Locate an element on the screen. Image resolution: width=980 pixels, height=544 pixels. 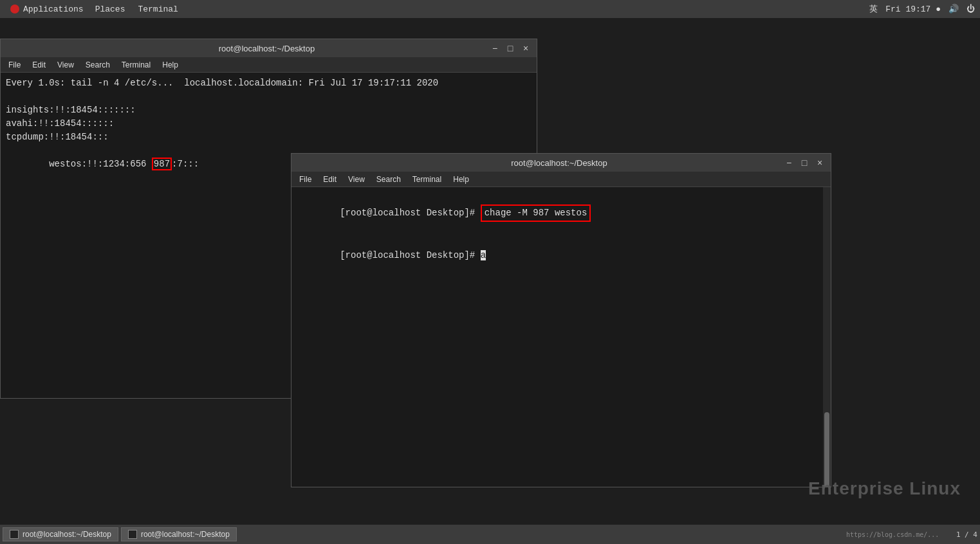
terminal-1-line1: Every 1.0s: tail -n 4 /etc/s... localhos… is located at coordinates (269, 84).